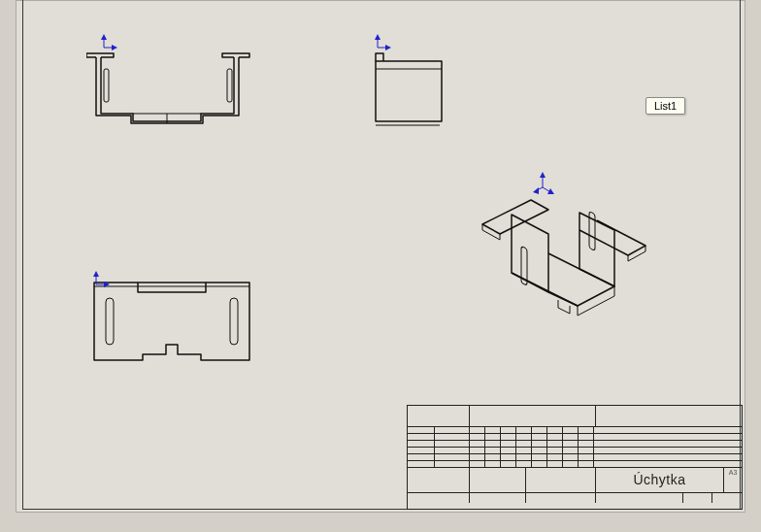 This screenshot has width=761, height=532. Describe the element at coordinates (570, 265) in the screenshot. I see `view-isometric` at that location.